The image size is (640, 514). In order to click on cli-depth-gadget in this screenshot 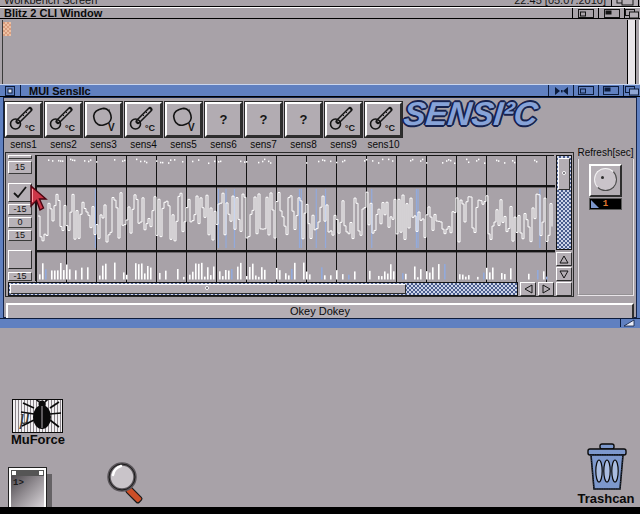, I will do `click(632, 14)`.